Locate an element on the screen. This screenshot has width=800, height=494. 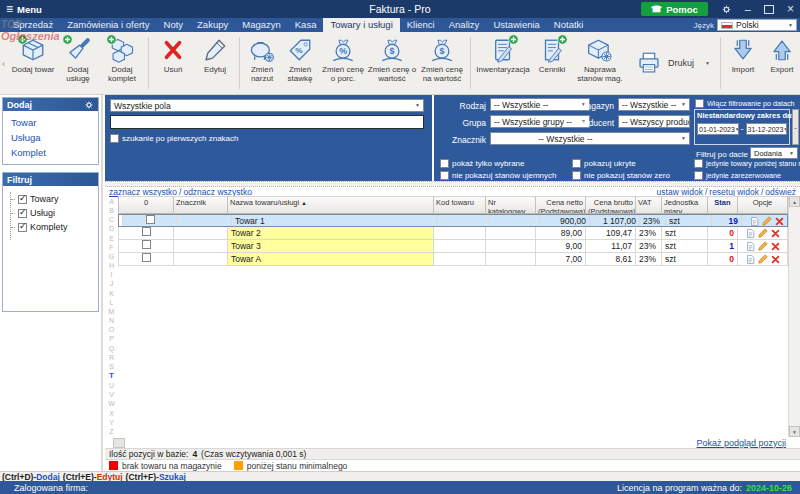
sidebar-add-komplet: Komplet is located at coordinates (54, 152).